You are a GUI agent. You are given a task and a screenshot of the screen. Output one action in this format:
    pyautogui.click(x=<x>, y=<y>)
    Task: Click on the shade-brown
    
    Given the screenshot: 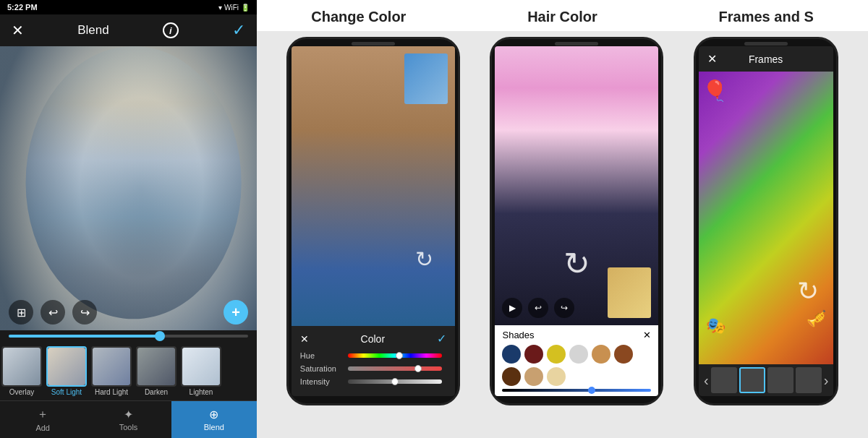 What is the action you would take?
    pyautogui.click(x=624, y=354)
    